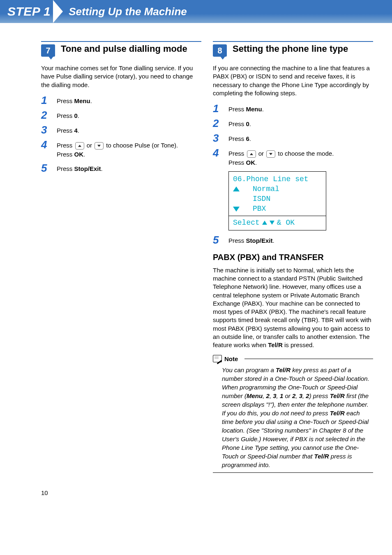 This screenshot has width=392, height=555. I want to click on step-text: Press Stop/Exit., so click(80, 168).